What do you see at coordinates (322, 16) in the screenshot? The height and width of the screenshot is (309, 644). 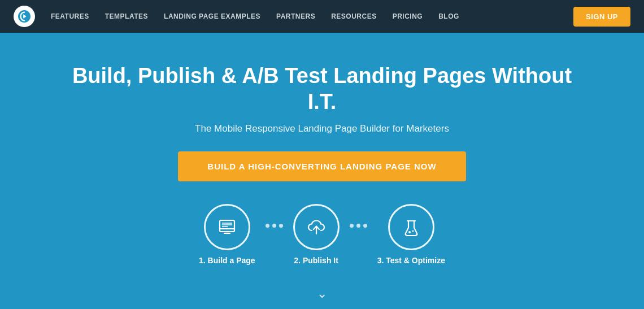 I see `navbar: FEATURES TEMPLATES LANDING PAGE EXAMPLES…` at bounding box center [322, 16].